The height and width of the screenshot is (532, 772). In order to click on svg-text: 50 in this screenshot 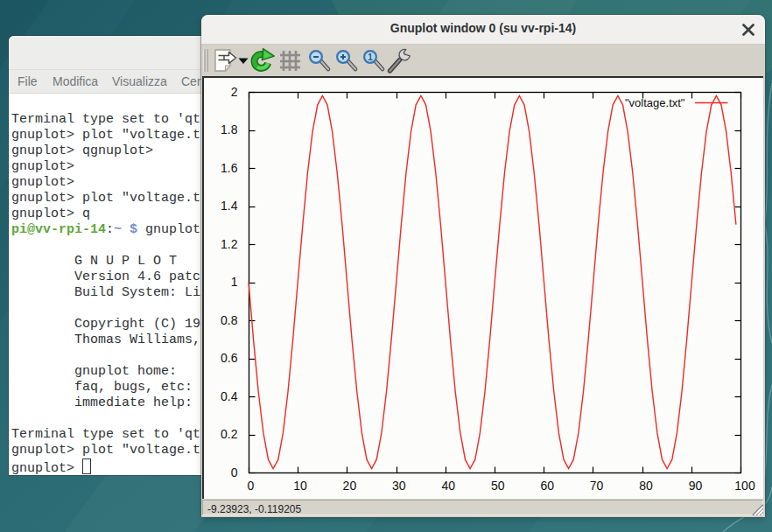, I will do `click(498, 486)`.